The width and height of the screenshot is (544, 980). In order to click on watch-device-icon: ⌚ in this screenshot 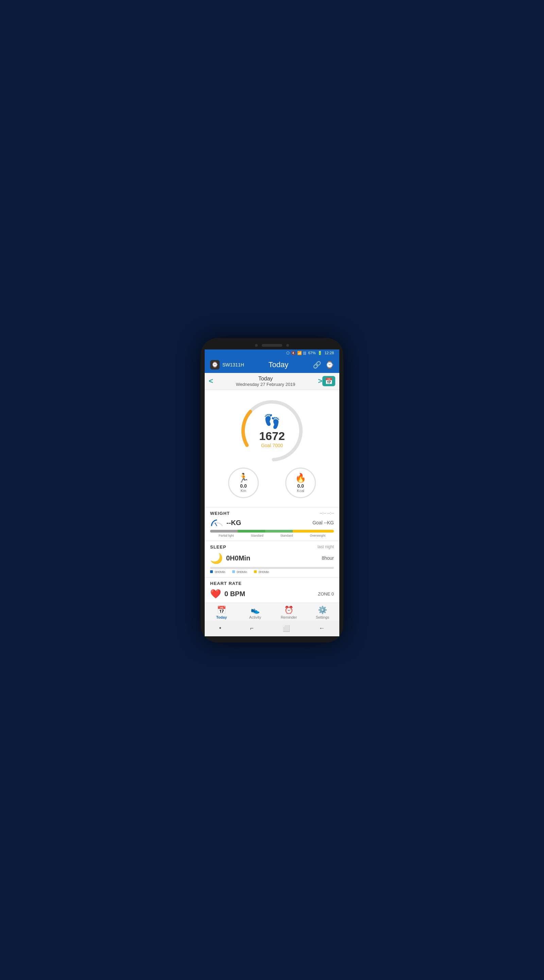, I will do `click(215, 364)`.